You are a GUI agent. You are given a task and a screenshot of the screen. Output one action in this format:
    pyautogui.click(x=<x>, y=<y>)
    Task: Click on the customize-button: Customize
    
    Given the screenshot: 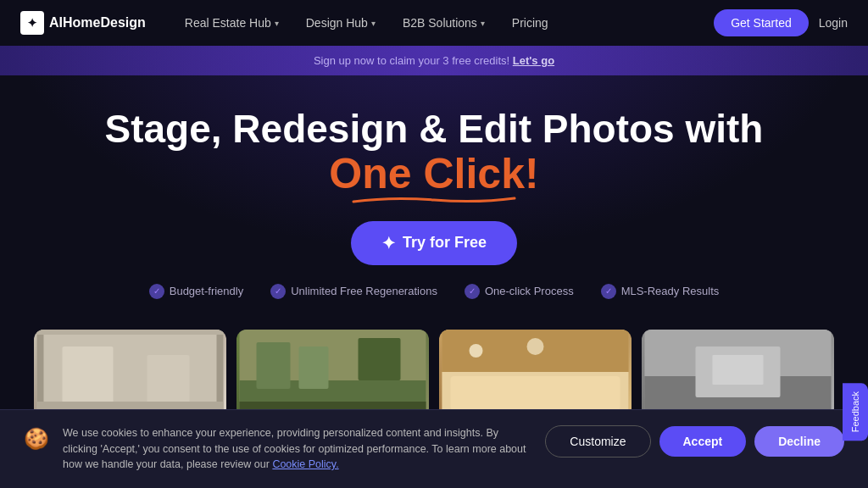 What is the action you would take?
    pyautogui.click(x=598, y=441)
    